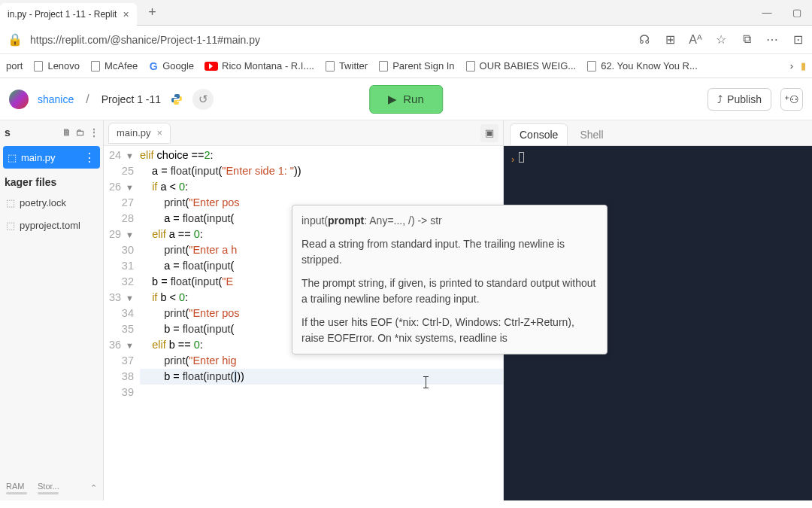  I want to click on ram-meter: RAM, so click(17, 488).